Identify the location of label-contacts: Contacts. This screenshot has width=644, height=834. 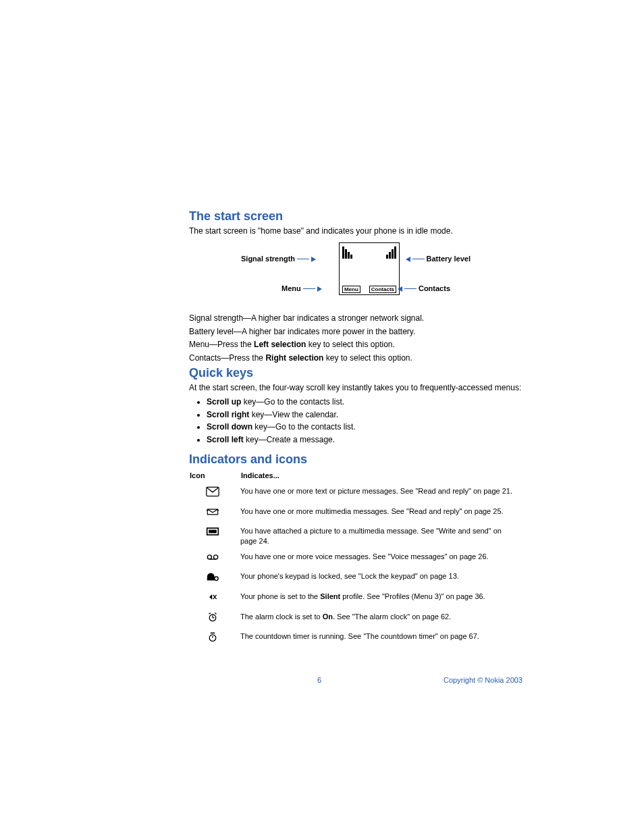
(435, 288).